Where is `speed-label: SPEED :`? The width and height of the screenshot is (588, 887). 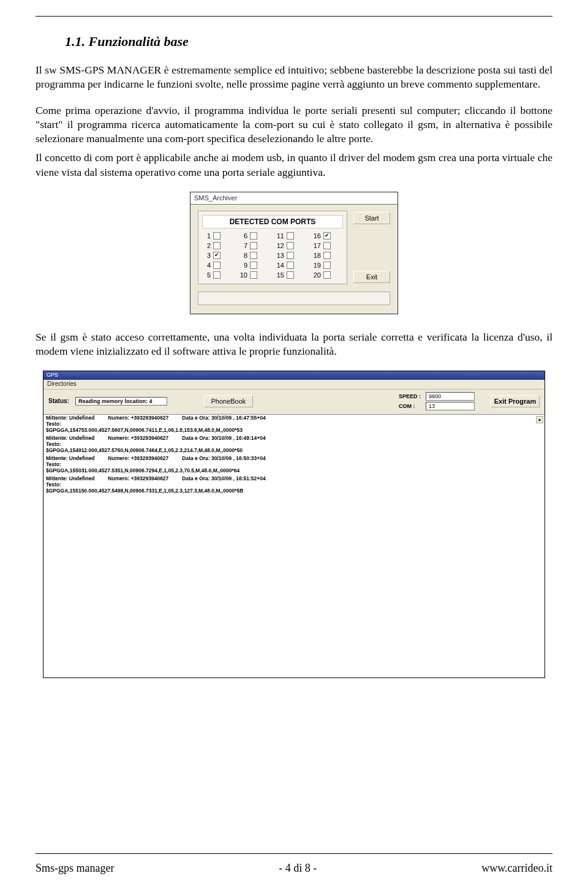 speed-label: SPEED : is located at coordinates (410, 396).